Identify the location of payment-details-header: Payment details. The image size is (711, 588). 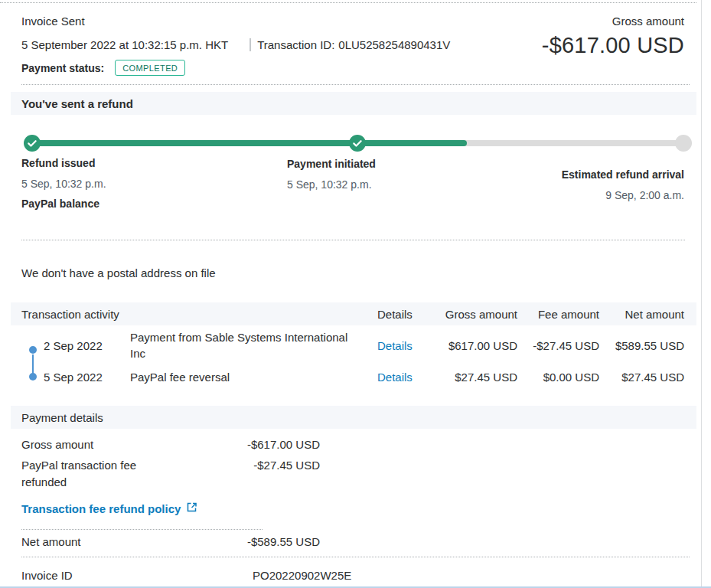
(354, 417).